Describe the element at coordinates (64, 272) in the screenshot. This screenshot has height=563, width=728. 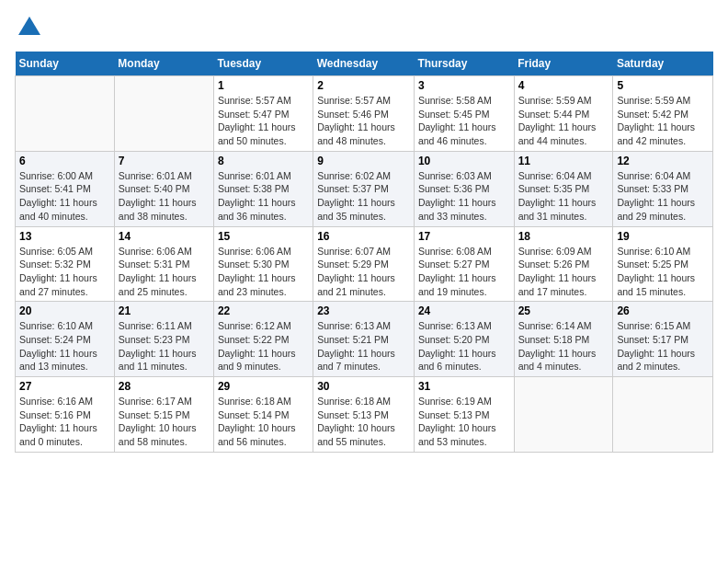
I see `day-detail: Sunrise: 6:05 AM Sunset: 5:32 PM Dayligh…` at that location.